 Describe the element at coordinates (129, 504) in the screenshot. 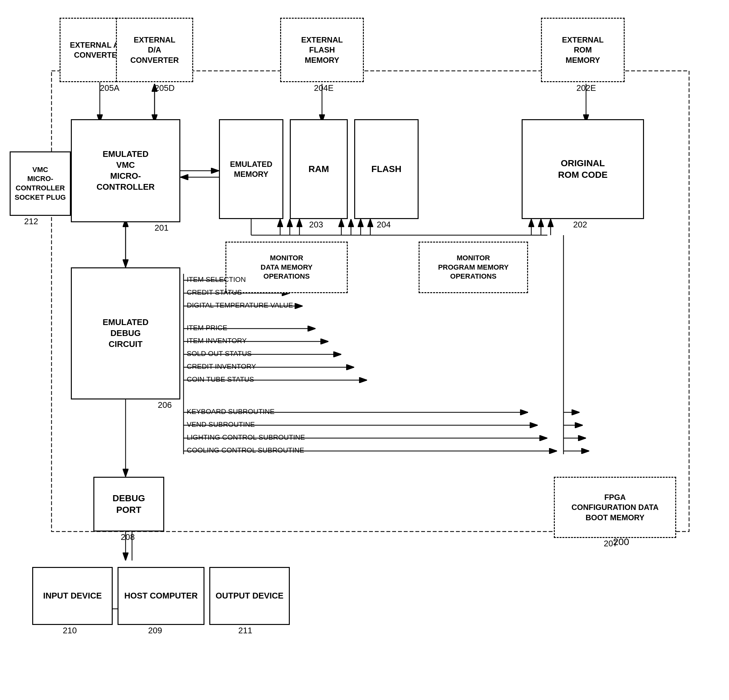

I see `debug-port-box: DEBUGPORT` at that location.